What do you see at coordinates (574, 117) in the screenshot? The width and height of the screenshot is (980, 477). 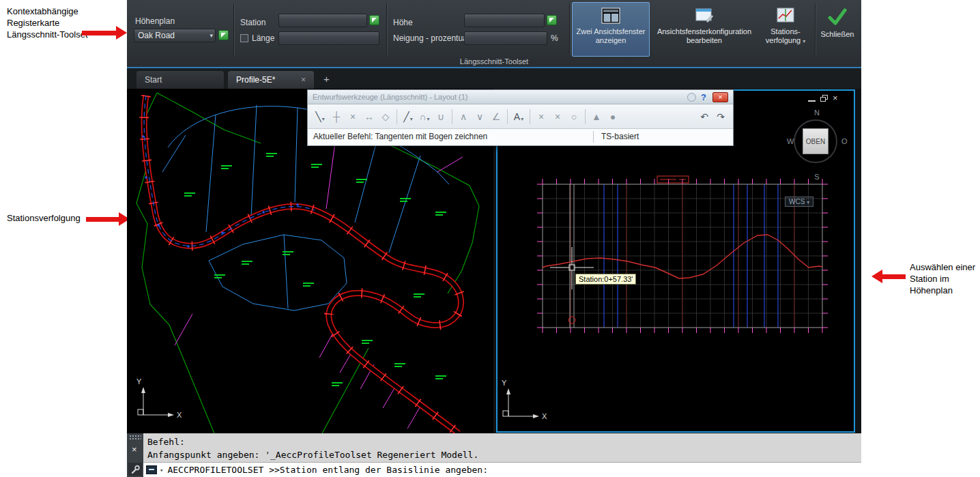 I see `erase-tool-icon: ○` at bounding box center [574, 117].